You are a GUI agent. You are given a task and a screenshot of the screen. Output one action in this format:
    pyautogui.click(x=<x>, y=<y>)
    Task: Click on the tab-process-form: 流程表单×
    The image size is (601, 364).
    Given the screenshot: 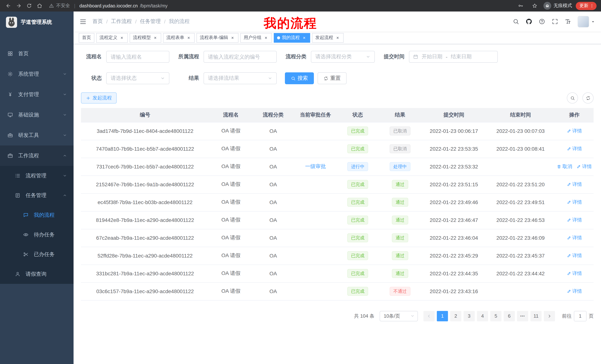 What is the action you would take?
    pyautogui.click(x=179, y=38)
    